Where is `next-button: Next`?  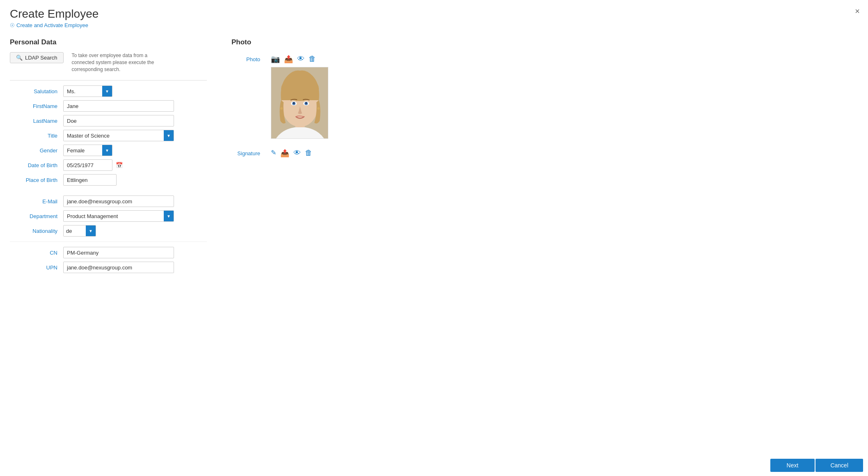 next-button: Next is located at coordinates (793, 465).